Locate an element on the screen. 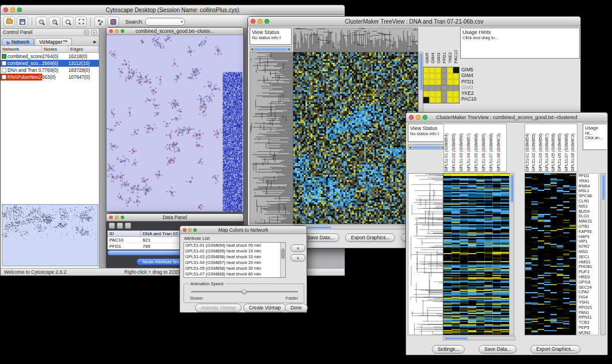  header-network: Network is located at coordinates (21, 49).